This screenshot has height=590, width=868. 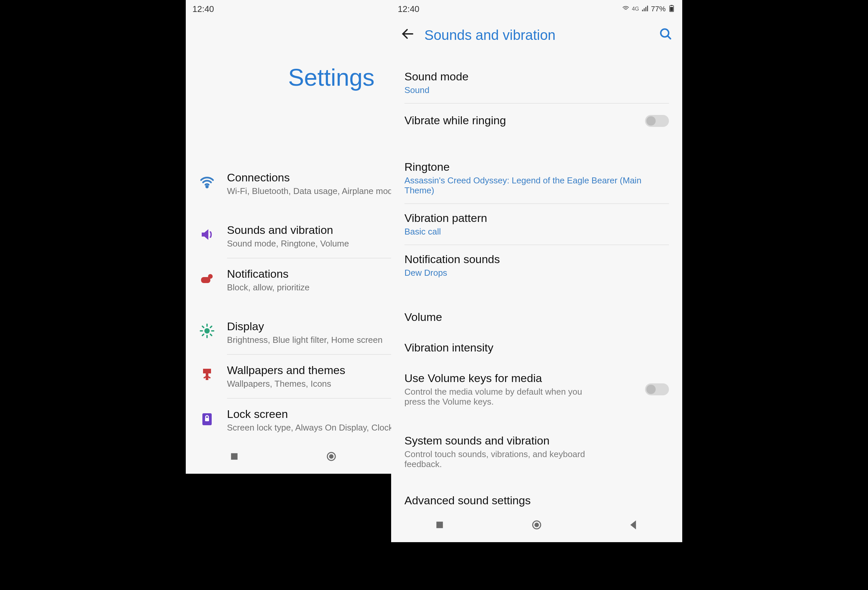 What do you see at coordinates (537, 317) in the screenshot?
I see `pref-volume: Volume` at bounding box center [537, 317].